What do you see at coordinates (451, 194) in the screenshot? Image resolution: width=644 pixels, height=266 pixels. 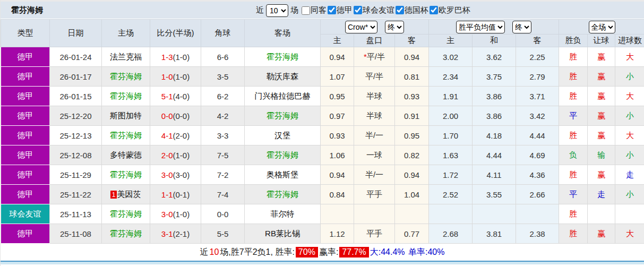 I see `avg-home-odds-cell: 2.52` at bounding box center [451, 194].